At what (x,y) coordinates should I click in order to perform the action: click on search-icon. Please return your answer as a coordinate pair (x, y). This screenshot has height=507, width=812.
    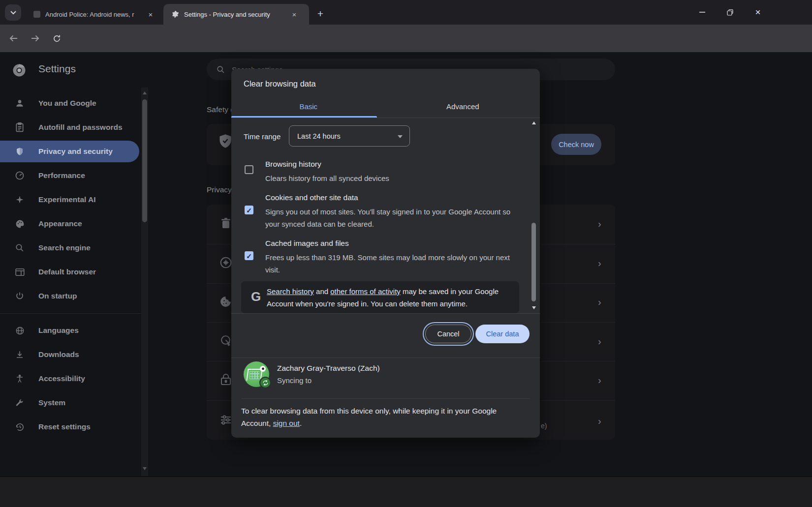
    Looking at the image, I should click on (220, 70).